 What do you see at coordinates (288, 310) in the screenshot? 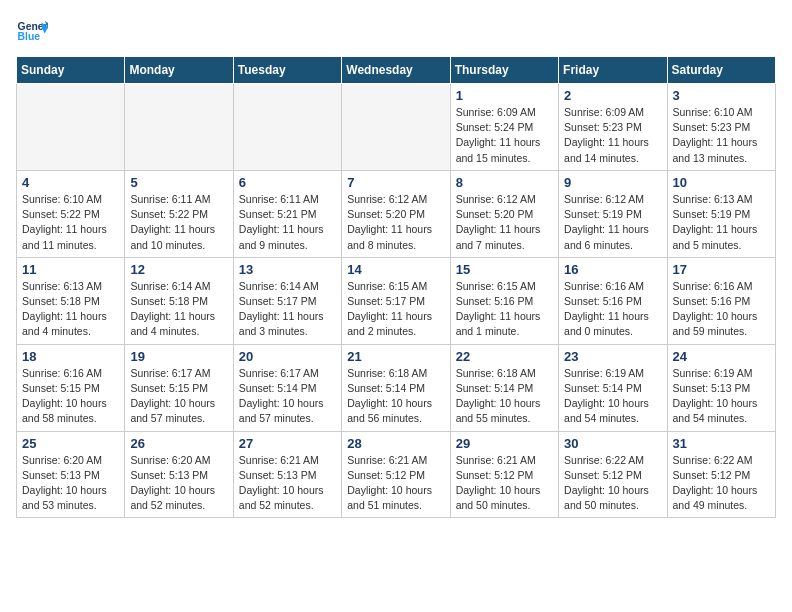
I see `day-info: Sunrise: 6:14 AMSunset: 5:17 PMDaylight:…` at bounding box center [288, 310].